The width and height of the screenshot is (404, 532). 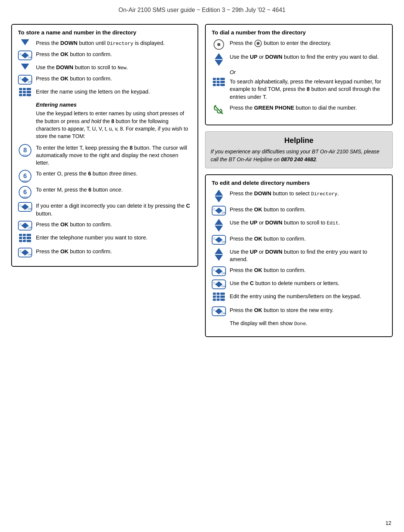 What do you see at coordinates (114, 125) in the screenshot?
I see `entering-names-body: Use the keypad letters to enter names by…` at bounding box center [114, 125].